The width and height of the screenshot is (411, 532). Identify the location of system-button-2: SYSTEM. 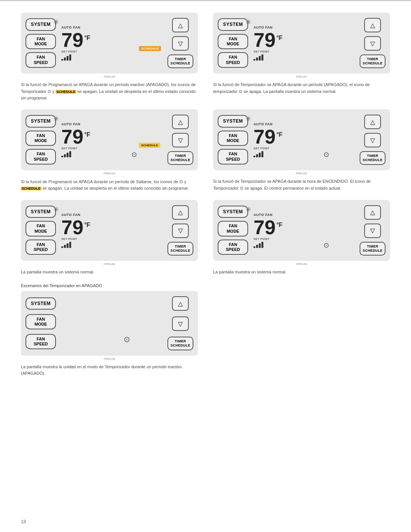
(233, 24).